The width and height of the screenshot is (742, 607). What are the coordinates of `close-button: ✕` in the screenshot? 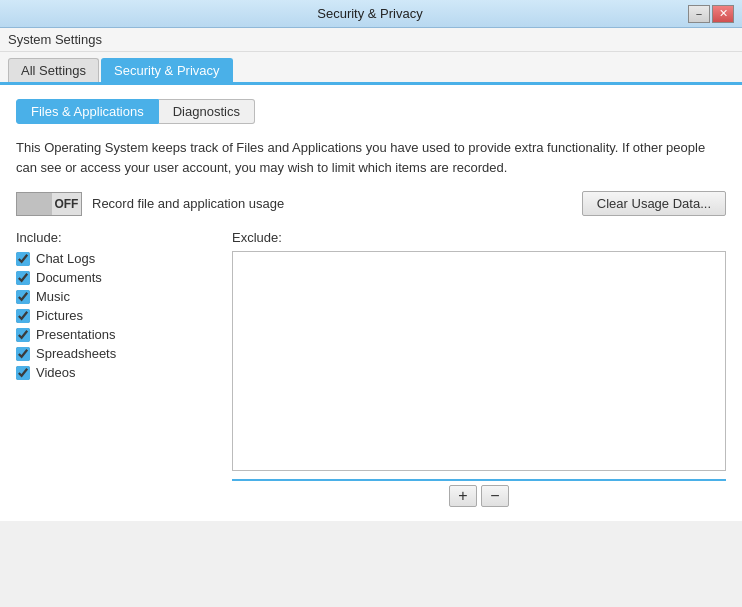 It's located at (723, 14).